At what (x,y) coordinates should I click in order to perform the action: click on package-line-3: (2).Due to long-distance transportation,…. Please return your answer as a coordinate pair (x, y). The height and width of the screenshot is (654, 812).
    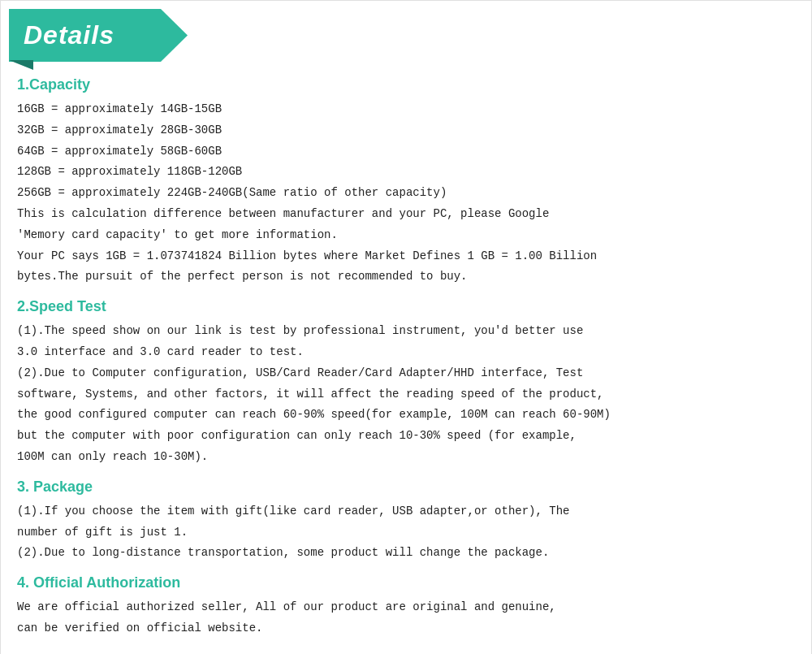
    Looking at the image, I should click on (406, 553).